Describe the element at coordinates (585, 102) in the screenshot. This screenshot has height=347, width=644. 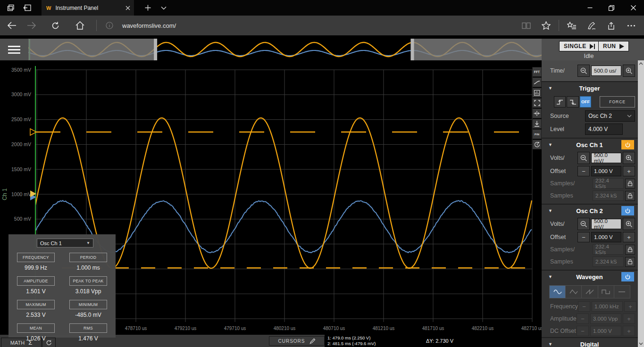
I see `trigger-off-button: OFF` at that location.